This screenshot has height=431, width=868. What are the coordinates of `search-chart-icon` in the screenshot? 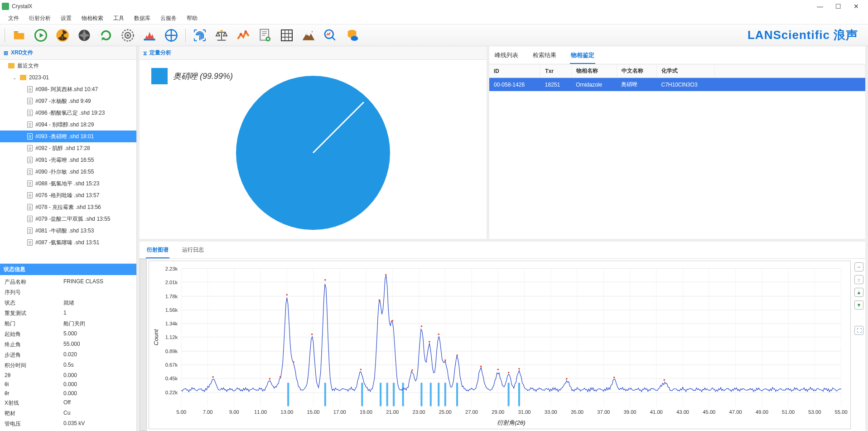 It's located at (330, 35).